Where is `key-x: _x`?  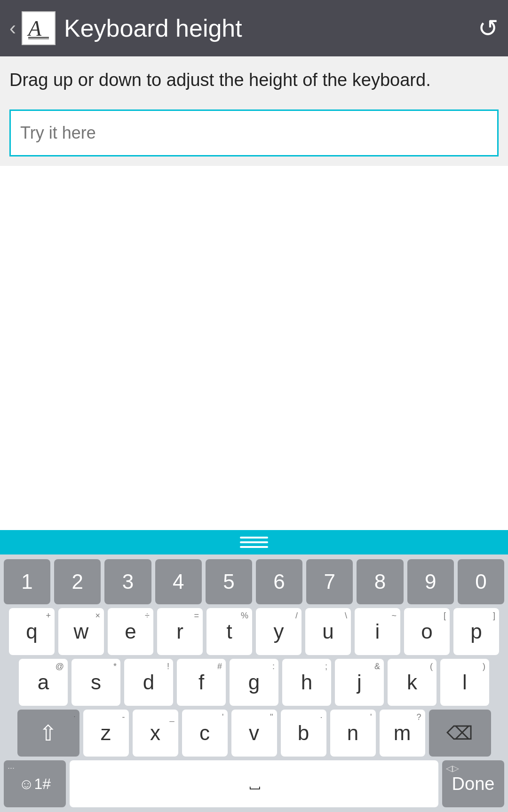 key-x: _x is located at coordinates (155, 733).